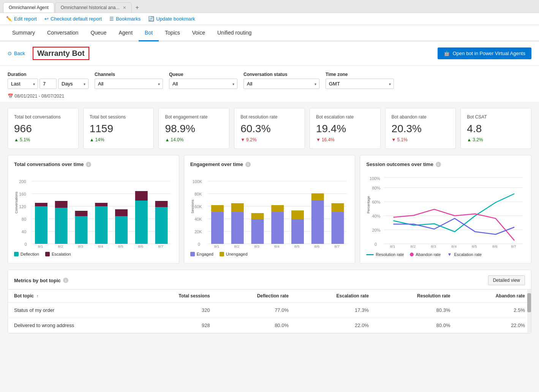 The image size is (539, 392). What do you see at coordinates (73, 84) in the screenshot?
I see `duration-unit-wrapper: Days Hours Weeks` at bounding box center [73, 84].